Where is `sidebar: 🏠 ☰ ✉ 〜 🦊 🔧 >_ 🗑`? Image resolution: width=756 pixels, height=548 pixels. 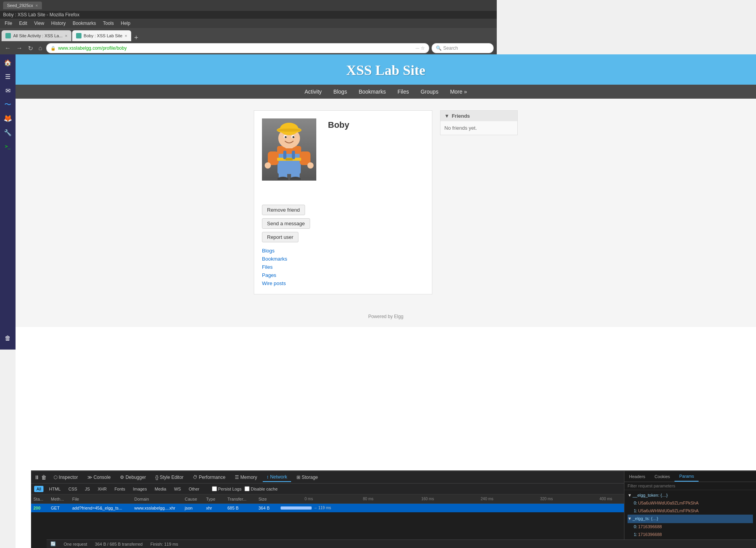 sidebar: 🏠 ☰ ✉ 〜 🦊 🔧 >_ 🗑 is located at coordinates (8, 202).